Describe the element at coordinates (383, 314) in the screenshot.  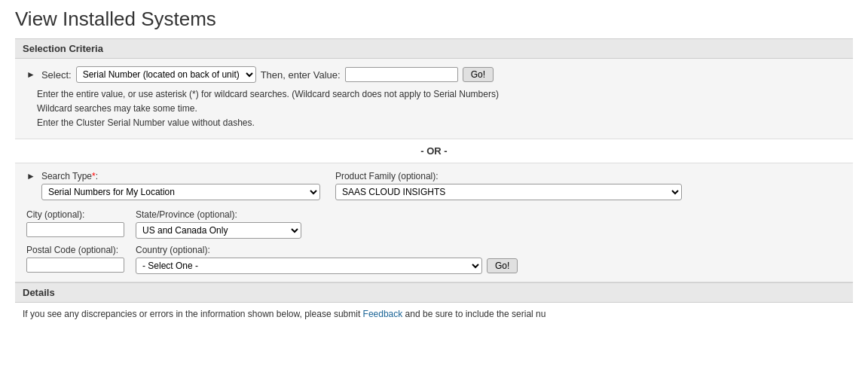
I see `feedback-link: Feedback` at that location.